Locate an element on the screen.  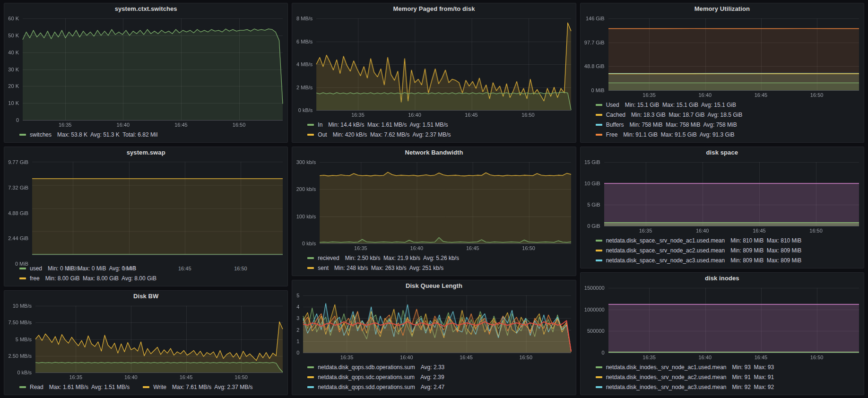
legend-series-label: Write is located at coordinates (160, 387).